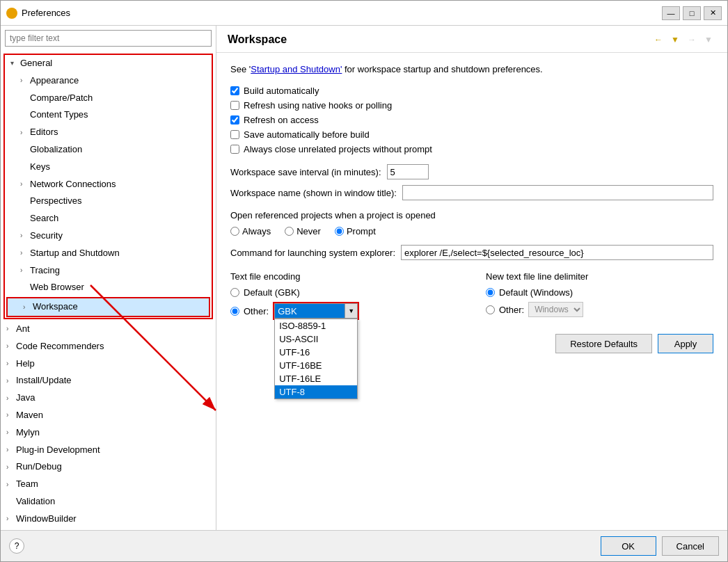 This screenshot has width=728, height=562. What do you see at coordinates (472, 39) in the screenshot?
I see `right-header: Workspace ← ▼ → ▼` at bounding box center [472, 39].